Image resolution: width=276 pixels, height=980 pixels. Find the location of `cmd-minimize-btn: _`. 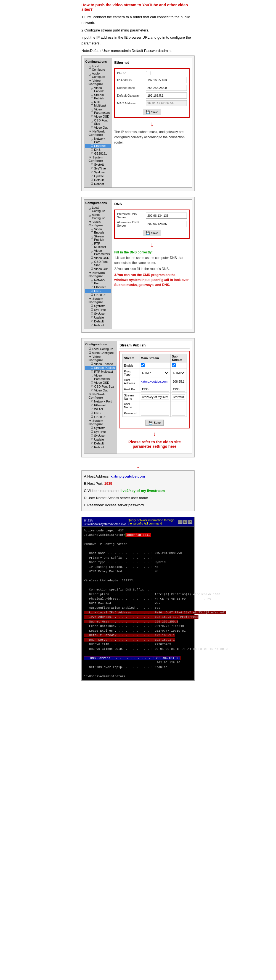

cmd-minimize-btn: _ is located at coordinates (180, 522).